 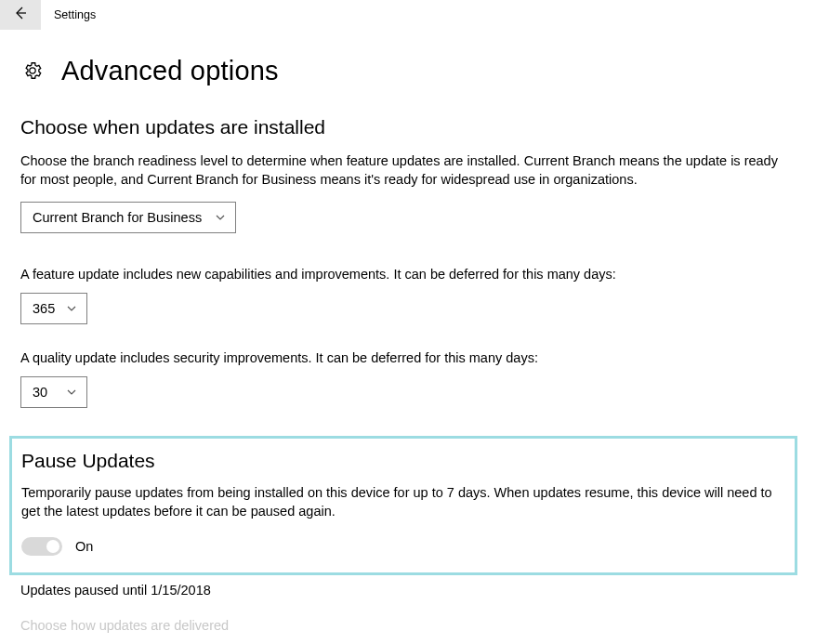 What do you see at coordinates (44, 309) in the screenshot?
I see `feature-defer-value: 365` at bounding box center [44, 309].